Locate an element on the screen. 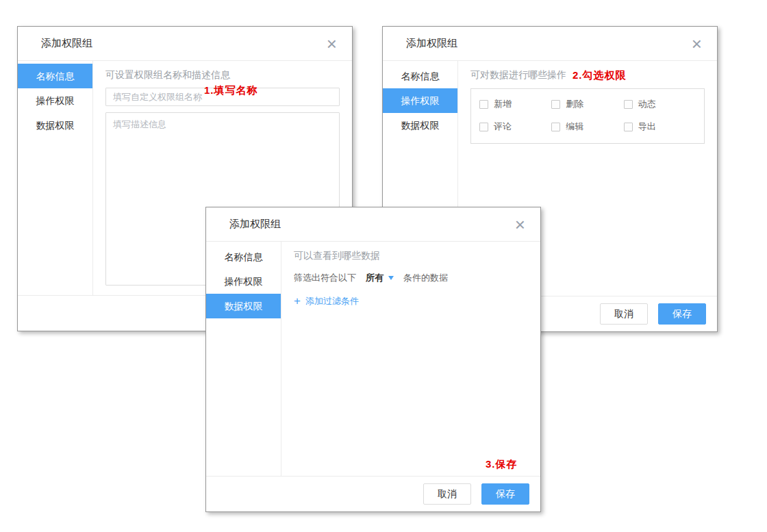  checkbox-label: 新增 is located at coordinates (503, 104).